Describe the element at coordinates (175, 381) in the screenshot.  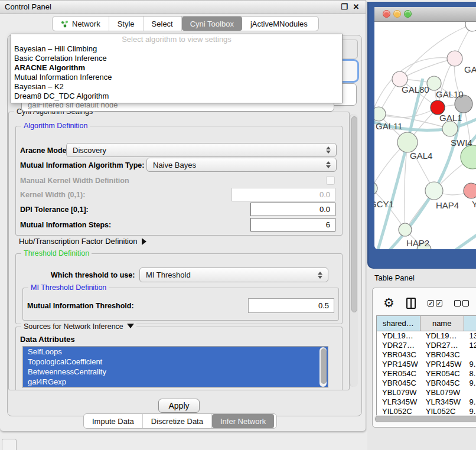
I see `attribute-item: gal4RGexp` at that location.